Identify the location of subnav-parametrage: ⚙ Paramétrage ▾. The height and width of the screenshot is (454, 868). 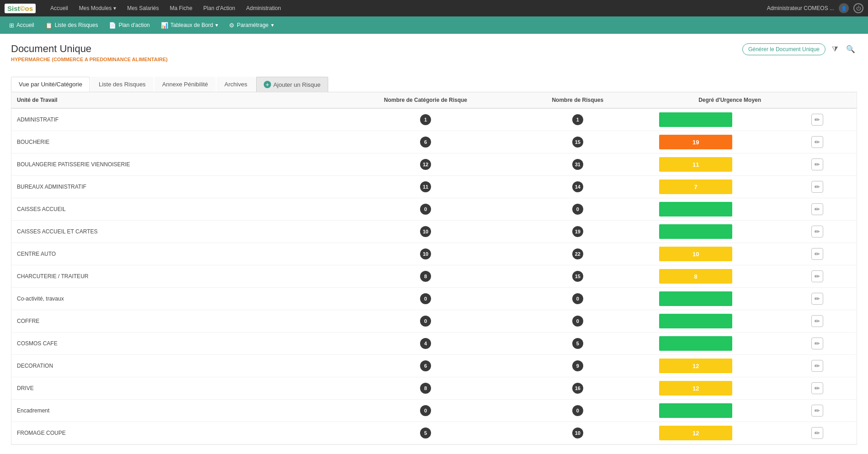
(251, 26).